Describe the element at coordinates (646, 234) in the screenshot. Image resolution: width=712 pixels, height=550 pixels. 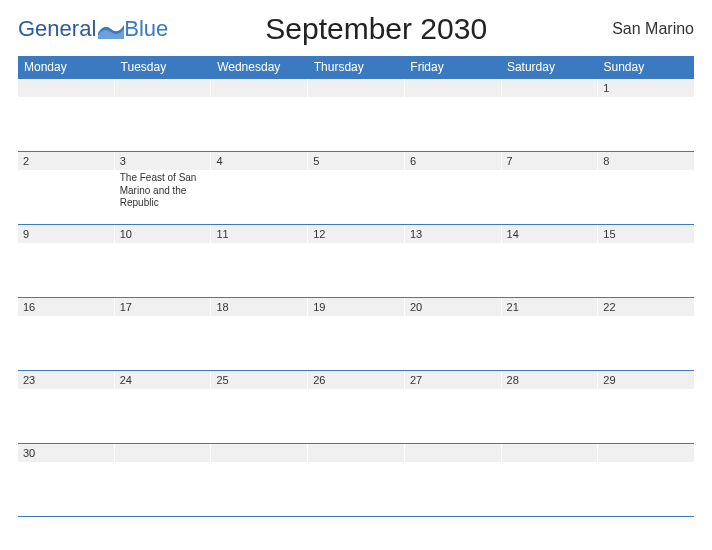
I see `day-number: 15` at that location.